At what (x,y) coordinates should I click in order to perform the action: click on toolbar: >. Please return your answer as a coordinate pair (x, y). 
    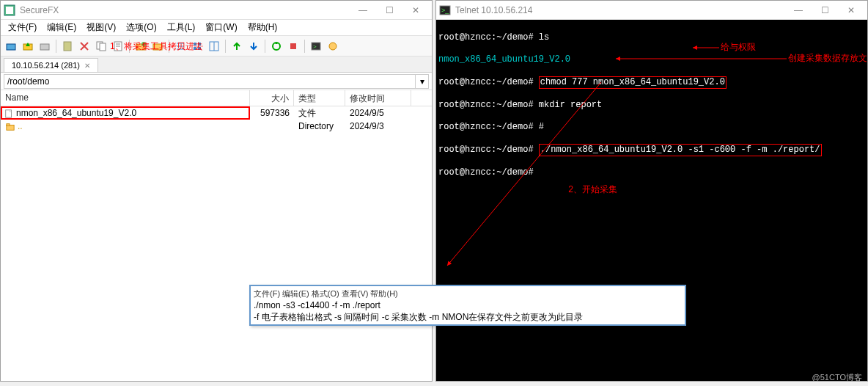
    Looking at the image, I should click on (216, 46).